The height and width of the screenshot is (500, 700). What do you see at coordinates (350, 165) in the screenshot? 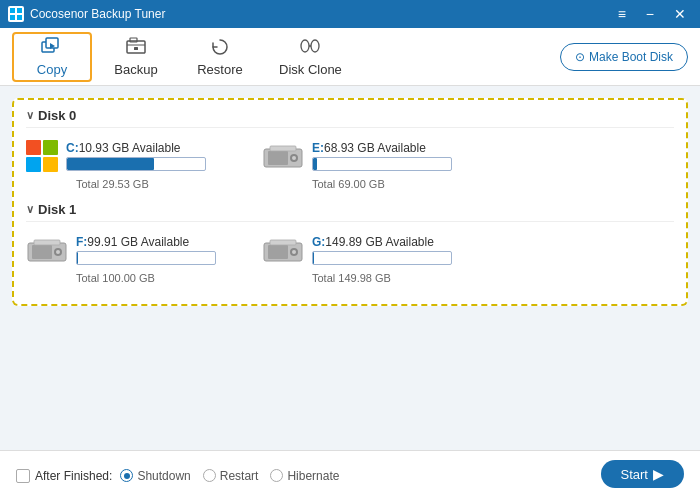
I see `disk0-items: C:10.93 GB Available Total 29.53 GB` at bounding box center [350, 165].